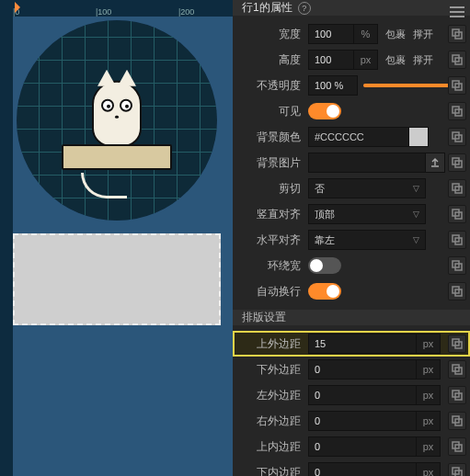 The width and height of the screenshot is (470, 476). Describe the element at coordinates (279, 395) in the screenshot. I see `margin-left-label: 左外边距` at that location.